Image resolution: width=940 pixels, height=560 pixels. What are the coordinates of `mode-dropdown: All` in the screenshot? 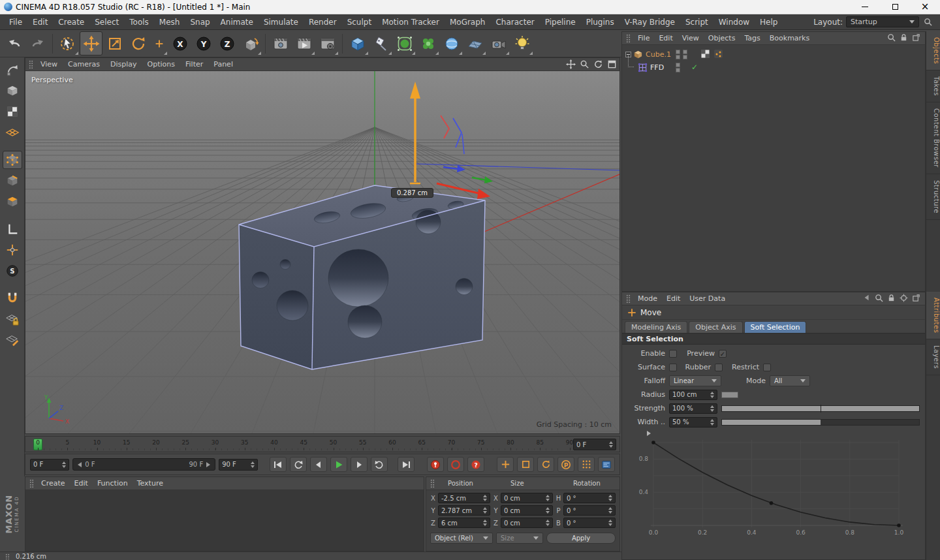 It's located at (790, 381).